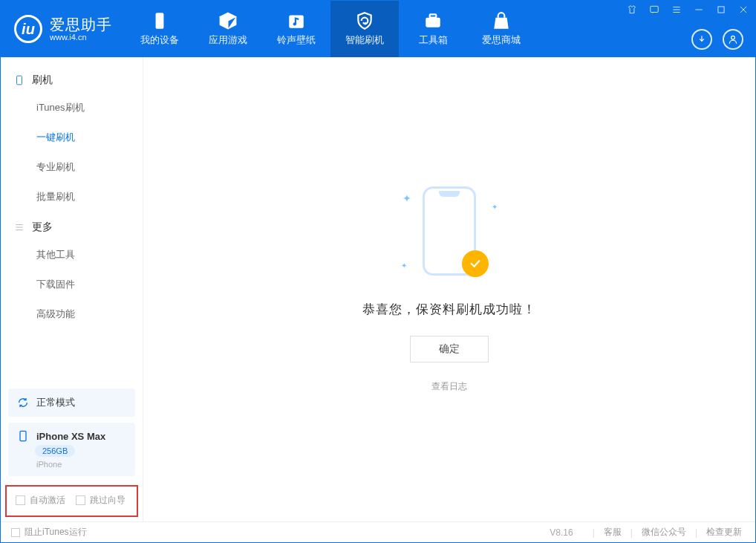  What do you see at coordinates (330, 29) in the screenshot?
I see `main-tabs: 我的设备 应用游戏 铃声壁纸 智能刷机 工具箱 爱思商城` at bounding box center [330, 29].